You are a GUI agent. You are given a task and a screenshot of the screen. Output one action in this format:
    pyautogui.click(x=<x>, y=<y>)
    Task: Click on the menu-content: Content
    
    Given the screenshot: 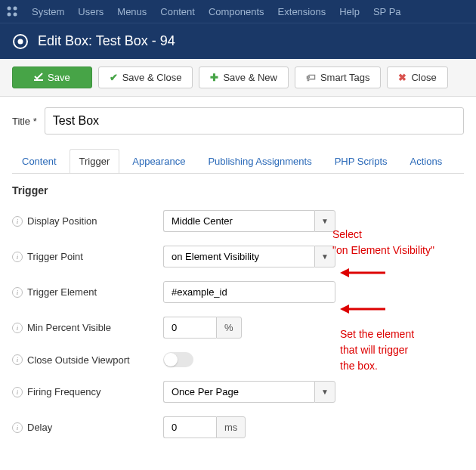 What is the action you would take?
    pyautogui.click(x=178, y=12)
    